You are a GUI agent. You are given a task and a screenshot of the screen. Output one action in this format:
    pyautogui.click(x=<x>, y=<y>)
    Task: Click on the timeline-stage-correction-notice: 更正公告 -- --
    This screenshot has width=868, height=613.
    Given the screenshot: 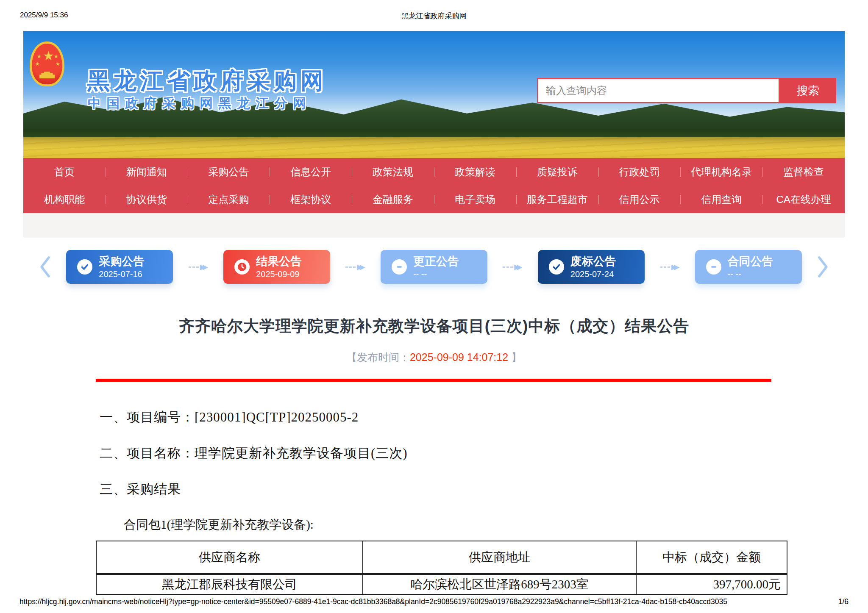 What is the action you would take?
    pyautogui.click(x=434, y=267)
    